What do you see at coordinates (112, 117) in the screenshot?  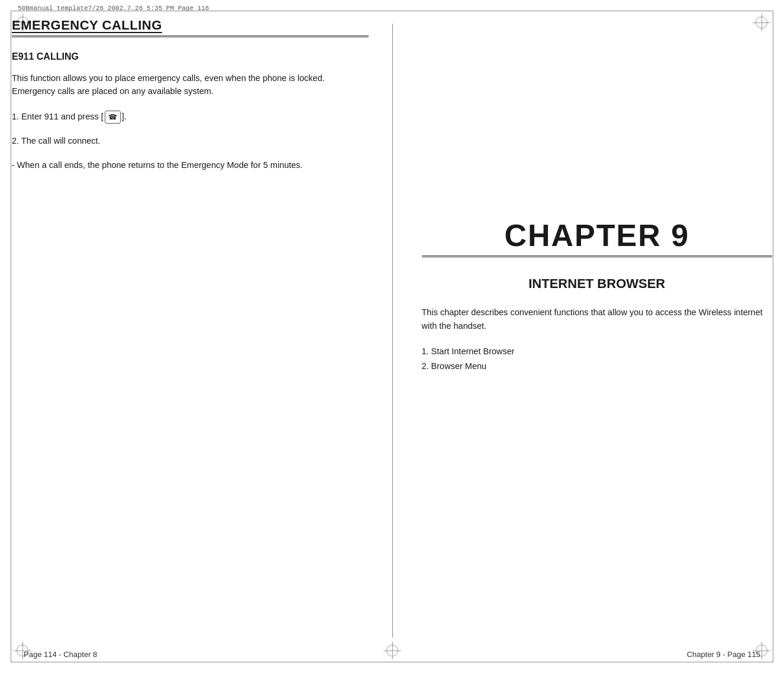 I see `phone-icon: ☎` at bounding box center [112, 117].